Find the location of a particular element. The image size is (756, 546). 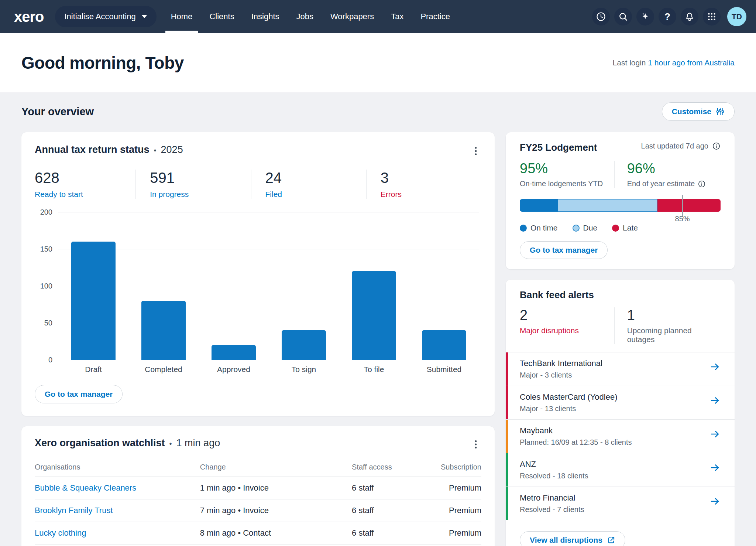

org-link: Lucky clothing is located at coordinates (117, 533).